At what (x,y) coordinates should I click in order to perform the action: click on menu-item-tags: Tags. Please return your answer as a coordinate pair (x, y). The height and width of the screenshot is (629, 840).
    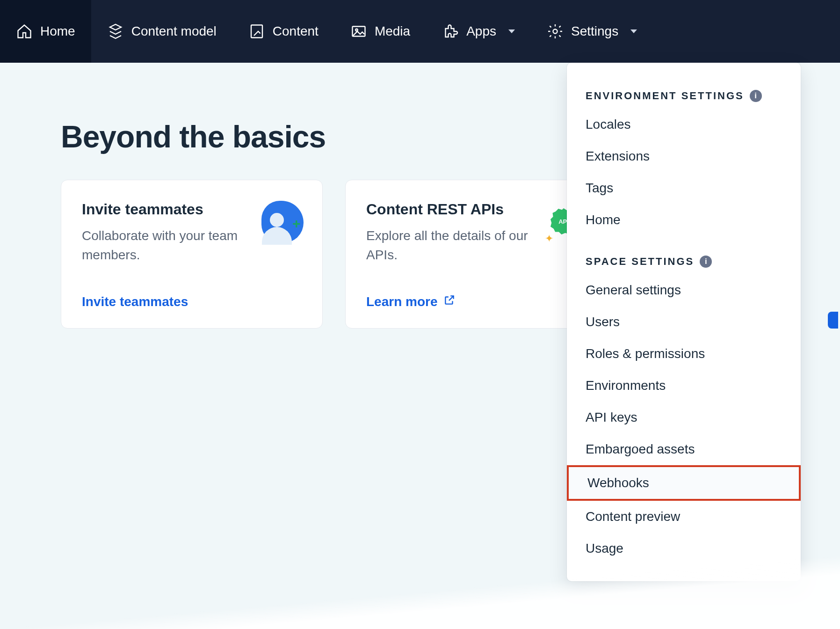
    Looking at the image, I should click on (684, 188).